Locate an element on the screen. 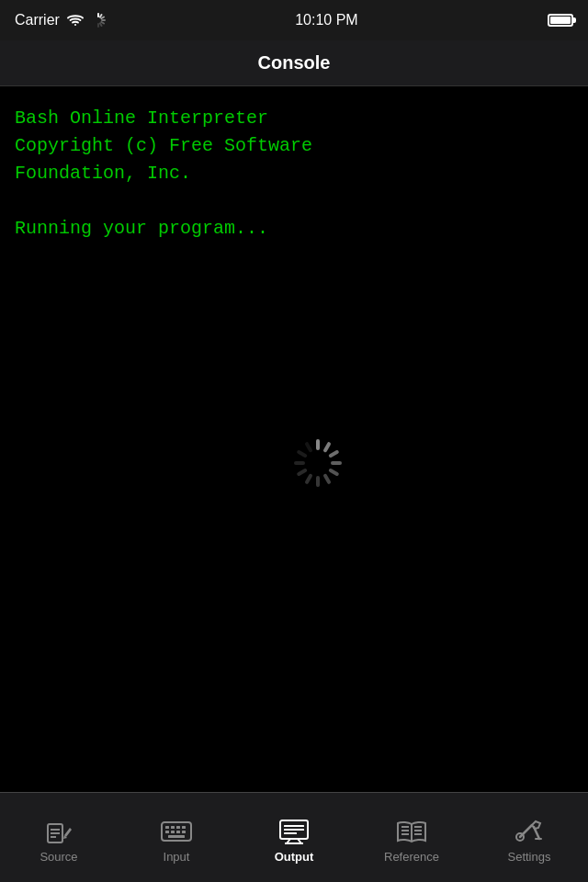 The height and width of the screenshot is (882, 588). loading-spinner is located at coordinates (318, 463).